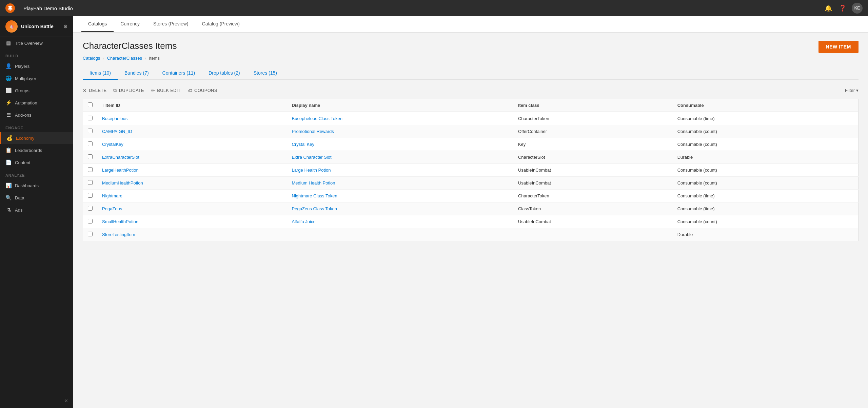 The width and height of the screenshot is (868, 408). I want to click on topbar-logo, so click(10, 8).